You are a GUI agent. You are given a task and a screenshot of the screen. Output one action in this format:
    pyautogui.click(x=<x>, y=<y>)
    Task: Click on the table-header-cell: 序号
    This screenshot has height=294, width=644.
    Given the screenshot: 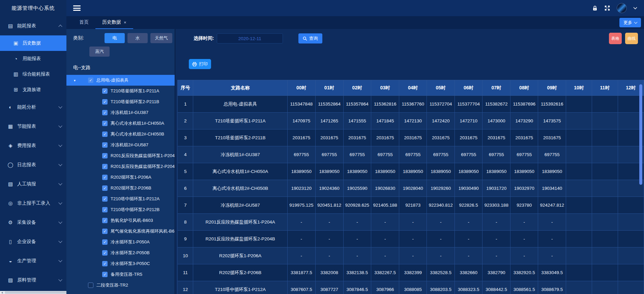 What is the action you would take?
    pyautogui.click(x=185, y=88)
    